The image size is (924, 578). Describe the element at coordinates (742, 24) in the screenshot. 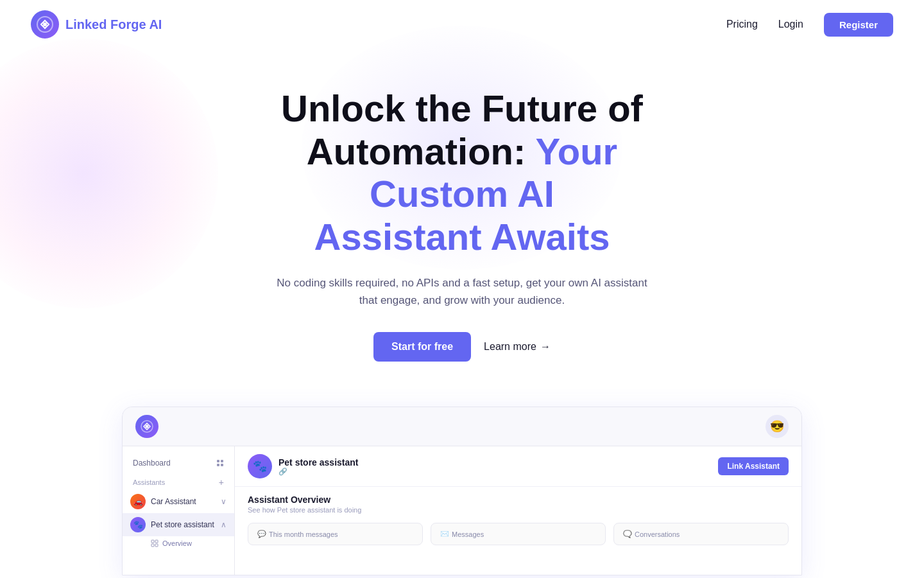

I see `pricing-link: Pricing` at that location.